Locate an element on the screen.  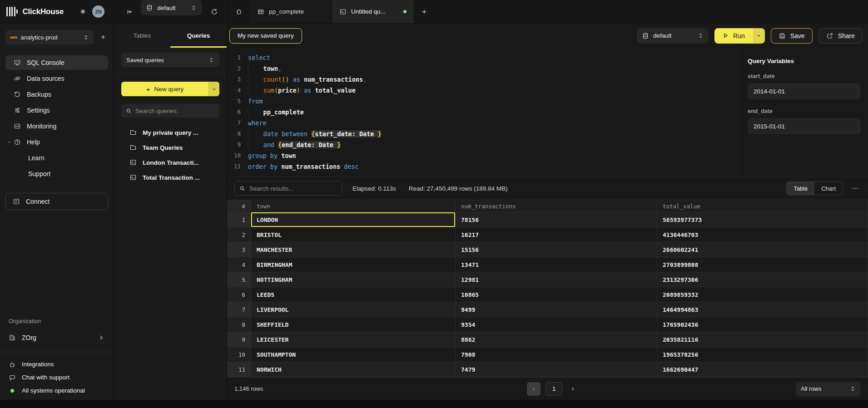
table-cell: 2703899808 is located at coordinates (763, 265).